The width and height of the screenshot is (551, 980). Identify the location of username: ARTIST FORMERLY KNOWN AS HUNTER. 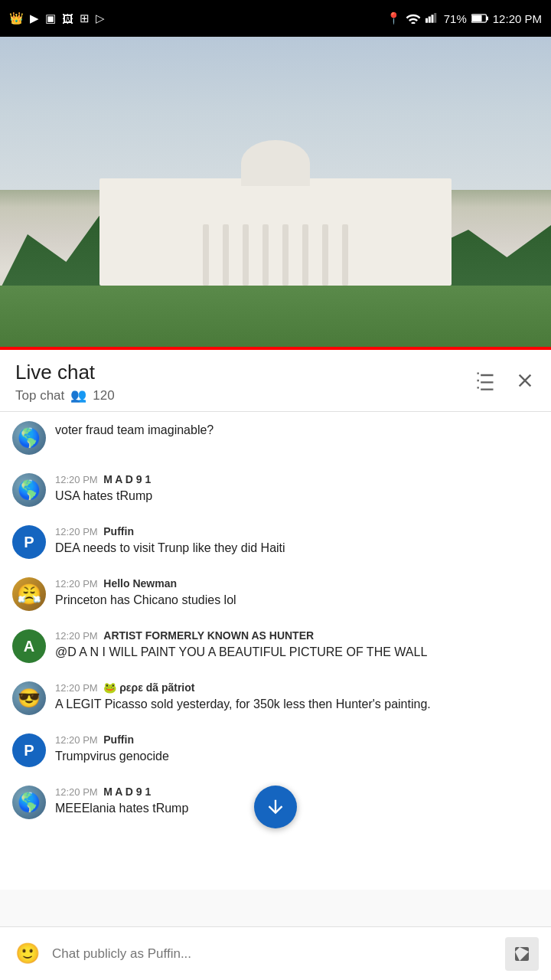
(208, 635).